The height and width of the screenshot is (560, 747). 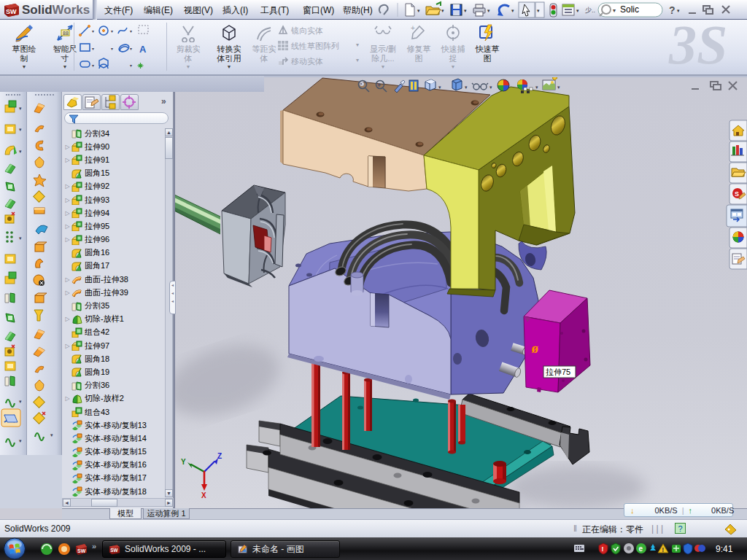 What do you see at coordinates (220, 456) in the screenshot?
I see `svg-text: Z` at bounding box center [220, 456].